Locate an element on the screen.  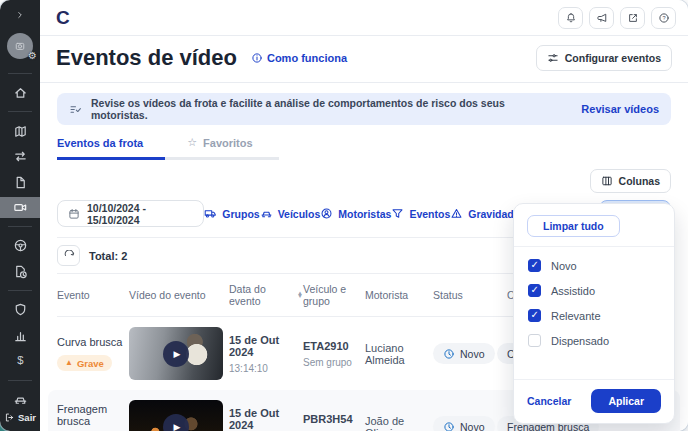
topbar: C ? is located at coordinates (364, 18).